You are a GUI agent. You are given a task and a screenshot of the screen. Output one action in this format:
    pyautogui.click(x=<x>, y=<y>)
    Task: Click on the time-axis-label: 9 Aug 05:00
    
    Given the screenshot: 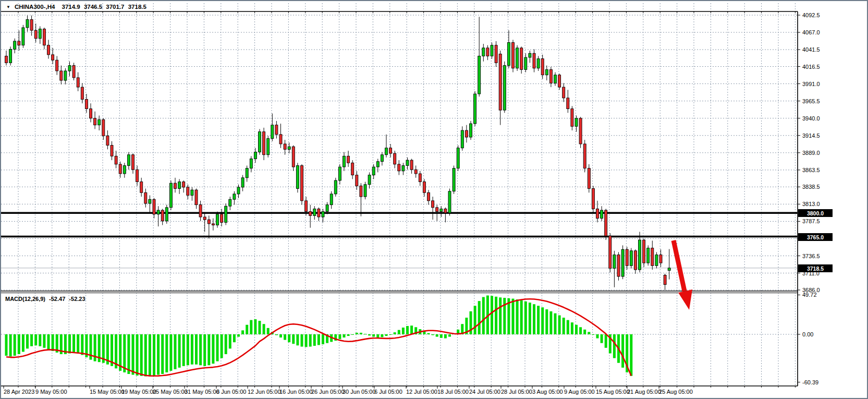 What is the action you would take?
    pyautogui.click(x=580, y=392)
    